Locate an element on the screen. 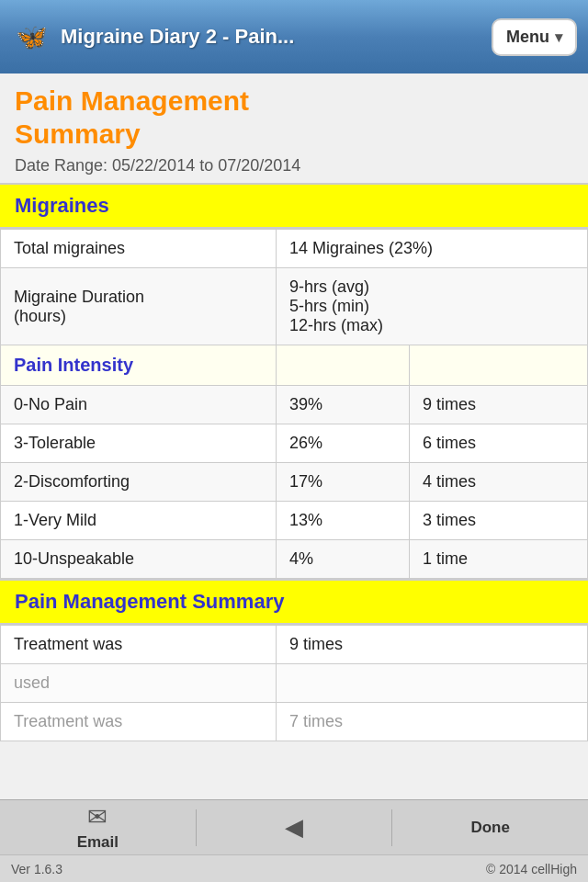 Image resolution: width=588 pixels, height=882 pixels. chevron-down-icon: ▾ is located at coordinates (559, 37).